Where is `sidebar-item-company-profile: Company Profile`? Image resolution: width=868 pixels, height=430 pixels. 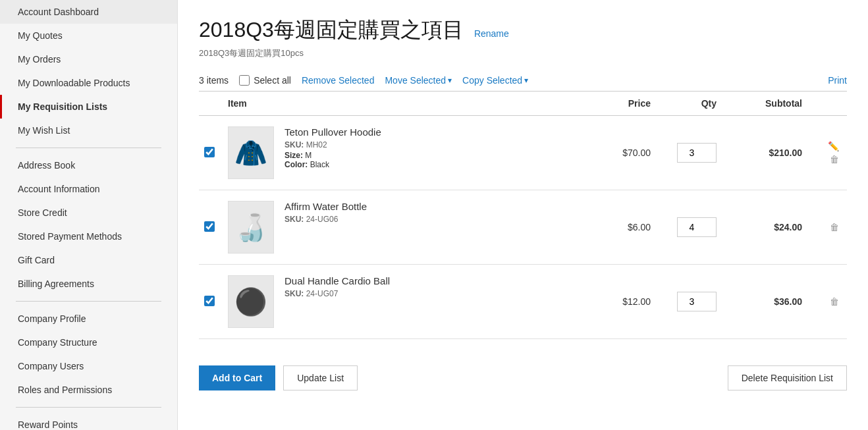 sidebar-item-company-profile: Company Profile is located at coordinates (88, 319).